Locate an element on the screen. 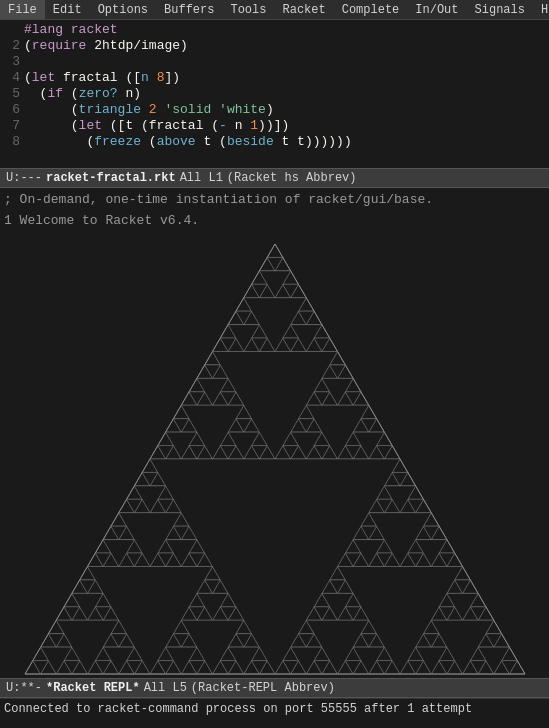 The image size is (549, 728). editor-line-1: #lang racket is located at coordinates (274, 30).